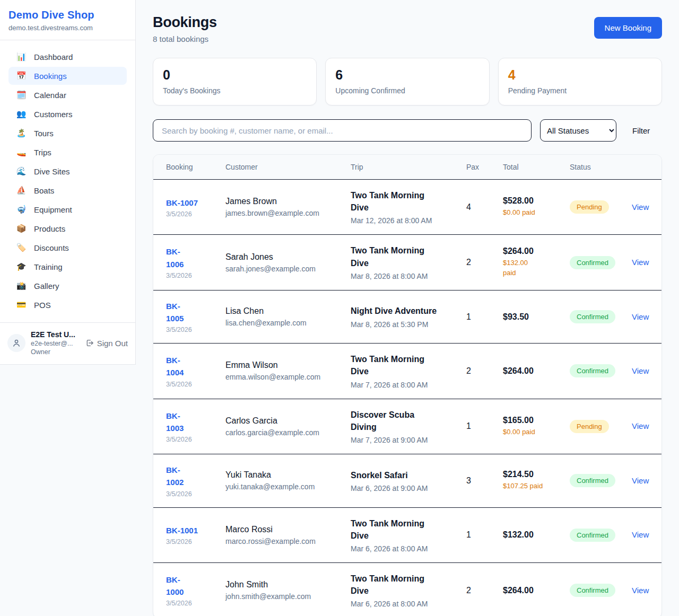 This screenshot has width=679, height=616. Describe the element at coordinates (68, 267) in the screenshot. I see `sidebar-item-training: 🎓 Training` at that location.